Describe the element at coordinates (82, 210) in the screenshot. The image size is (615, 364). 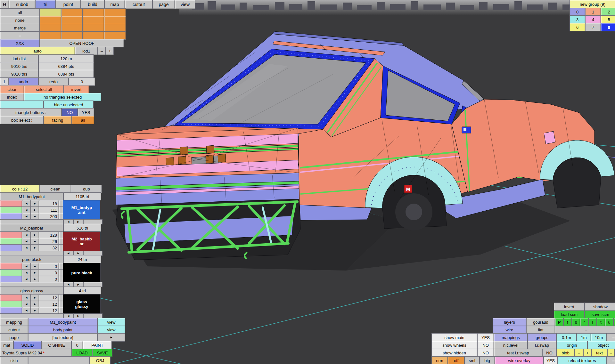
I see `material-preview-tile: M1_bodyp aint` at that location.